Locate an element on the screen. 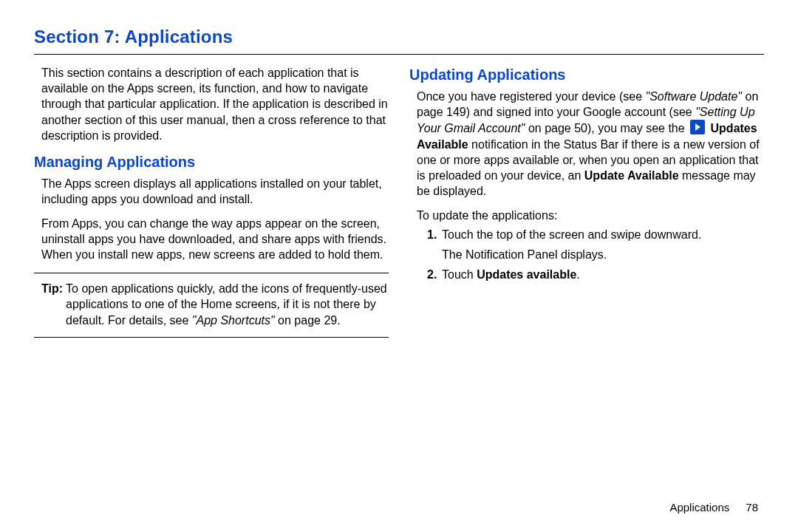 Image resolution: width=798 pixels, height=532 pixels. step-2-pre: Touch is located at coordinates (460, 275).